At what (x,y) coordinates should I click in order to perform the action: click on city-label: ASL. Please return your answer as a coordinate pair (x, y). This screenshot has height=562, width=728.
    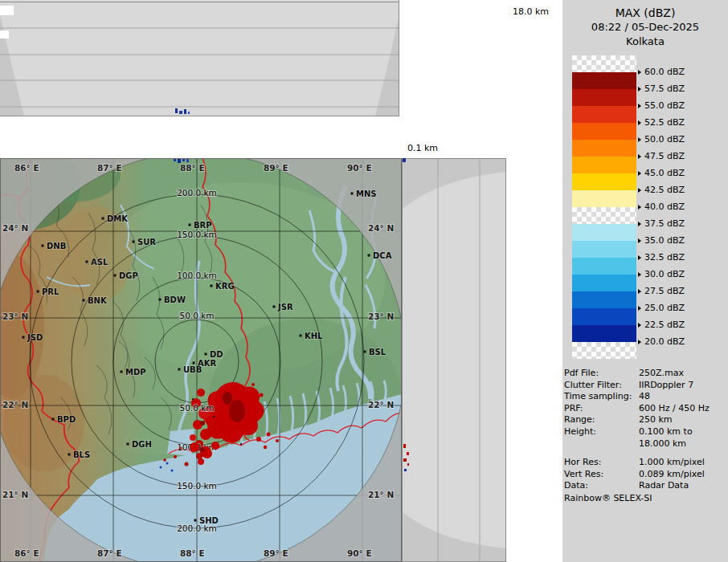
    Looking at the image, I should click on (100, 262).